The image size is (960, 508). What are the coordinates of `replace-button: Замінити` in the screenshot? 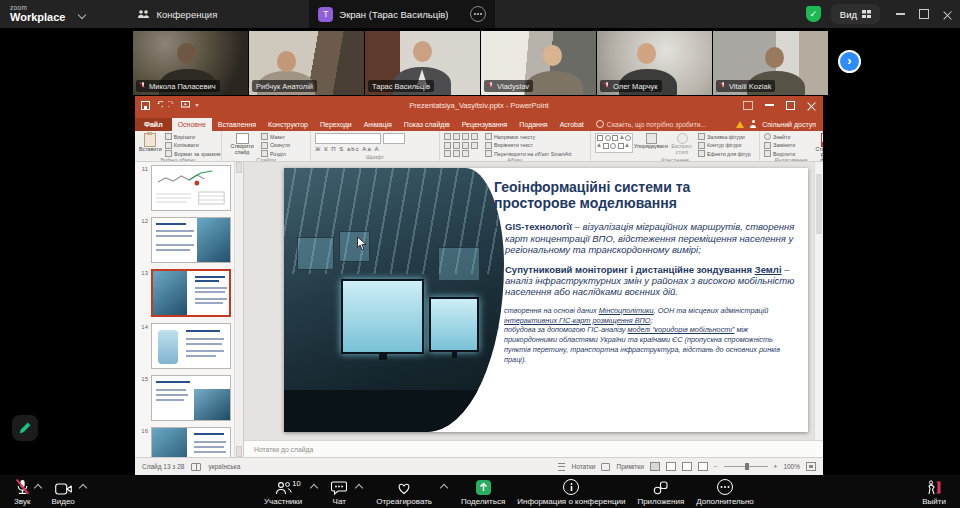 It's located at (780, 146).